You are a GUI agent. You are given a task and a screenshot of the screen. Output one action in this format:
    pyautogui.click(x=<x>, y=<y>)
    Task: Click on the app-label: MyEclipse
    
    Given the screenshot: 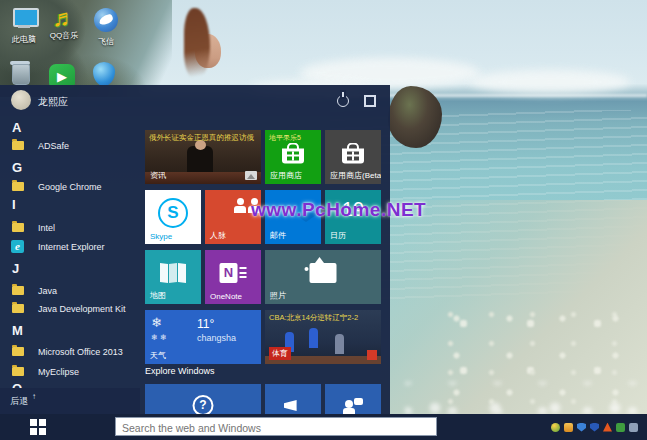 What is the action you would take?
    pyautogui.click(x=58, y=372)
    